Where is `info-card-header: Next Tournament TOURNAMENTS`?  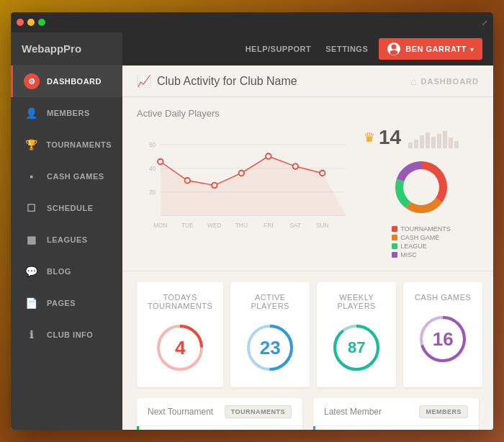
info-card-header: Next Tournament TOURNAMENTS is located at coordinates (220, 412).